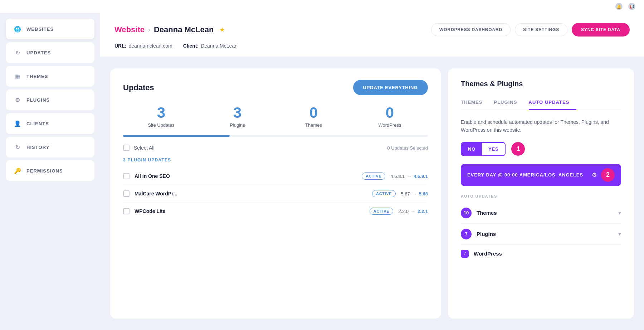 The width and height of the screenshot is (644, 330). Describe the element at coordinates (50, 171) in the screenshot. I see `sidebar: 🌐 WEBSITES ↻ UPDATES ▦ THEMES ⚙ PLUGINS …` at that location.